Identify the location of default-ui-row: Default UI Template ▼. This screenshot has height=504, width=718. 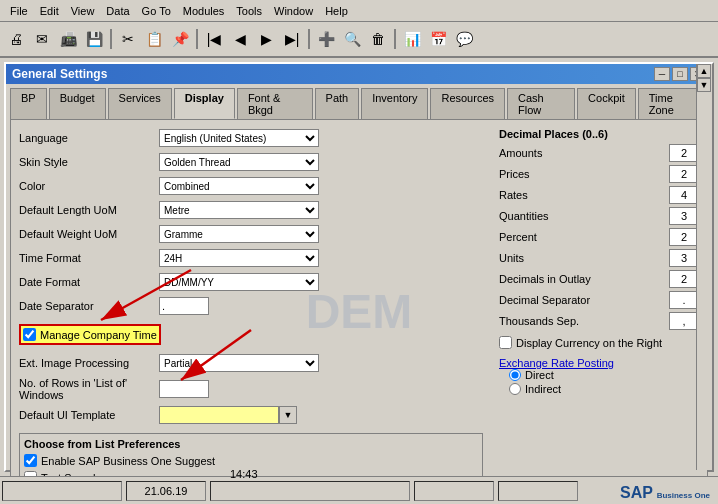
(251, 415).